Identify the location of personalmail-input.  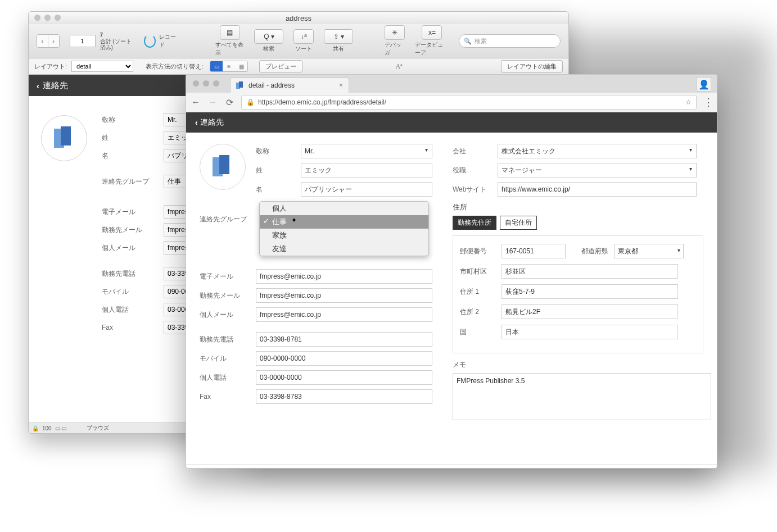
(344, 315).